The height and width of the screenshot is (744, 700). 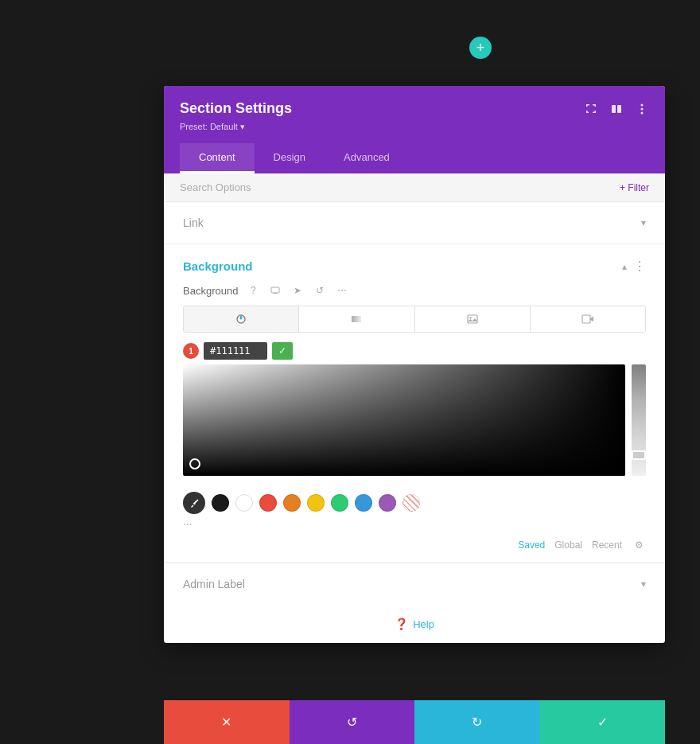 I want to click on swatch-orange, so click(x=292, y=503).